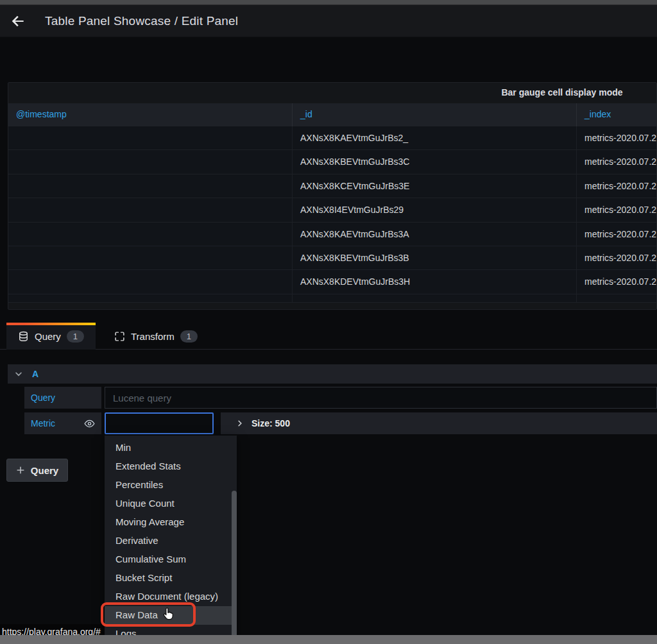 The image size is (657, 644). I want to click on cell-id: AXNsX8KBEVtmGuJrBs3C, so click(435, 162).